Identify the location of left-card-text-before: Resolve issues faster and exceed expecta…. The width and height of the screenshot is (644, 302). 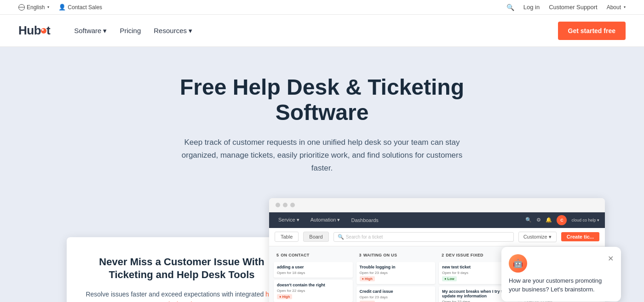
(176, 294).